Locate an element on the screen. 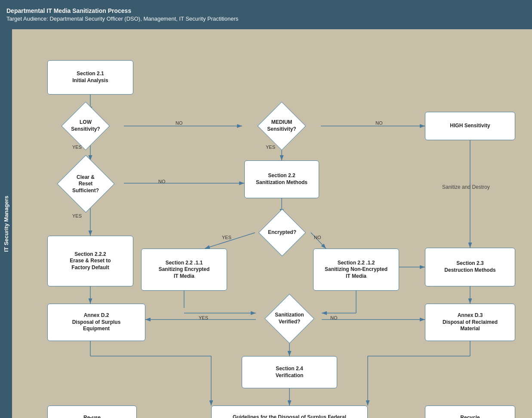 This screenshot has width=532, height=418. high-sensitivity-label: HIGH Sensitivity is located at coordinates (470, 126).